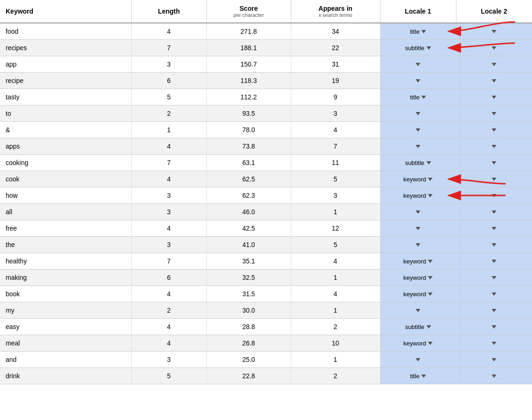 The width and height of the screenshot is (532, 420). I want to click on cell-score: 41.0, so click(249, 245).